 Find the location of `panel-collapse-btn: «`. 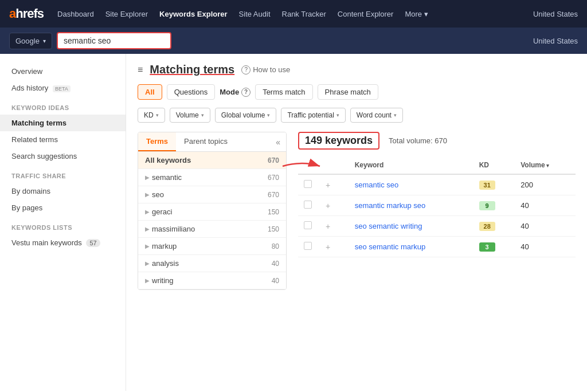

panel-collapse-btn: « is located at coordinates (278, 142).